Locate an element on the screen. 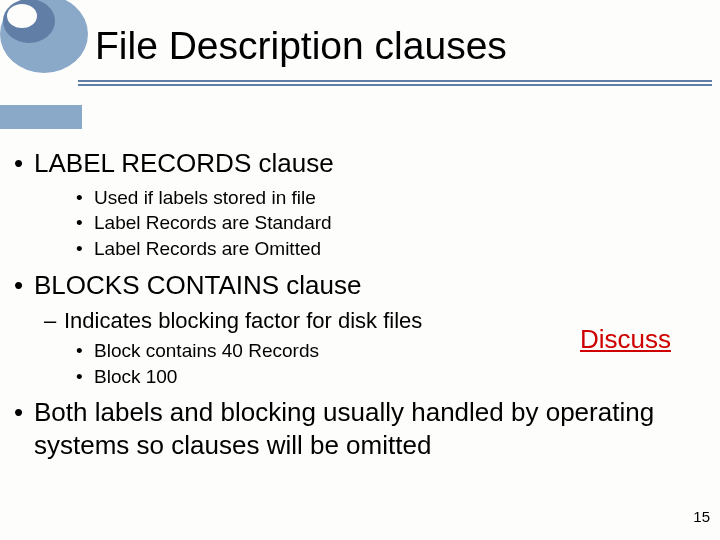 This screenshot has height=540, width=720. bullet-summary: Both labels and blocking usually handled… is located at coordinates (358, 428).